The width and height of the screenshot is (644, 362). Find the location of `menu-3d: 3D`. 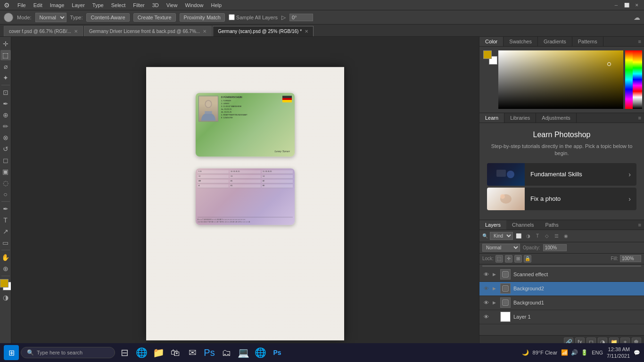

menu-3d: 3D is located at coordinates (156, 5).